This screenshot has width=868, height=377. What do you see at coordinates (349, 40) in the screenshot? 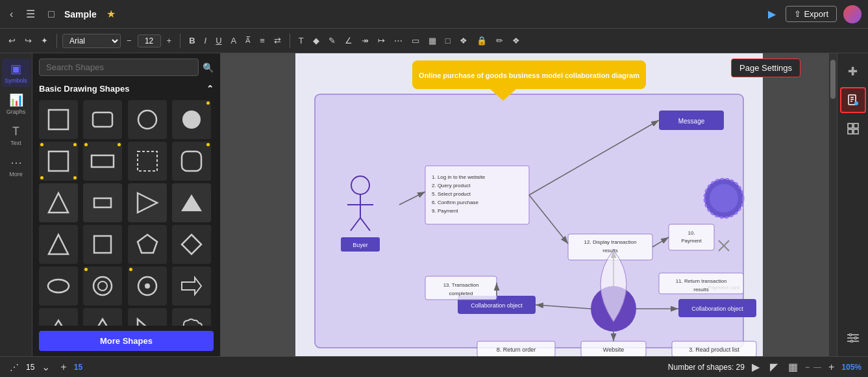
I see `line-button: ∠` at bounding box center [349, 40].